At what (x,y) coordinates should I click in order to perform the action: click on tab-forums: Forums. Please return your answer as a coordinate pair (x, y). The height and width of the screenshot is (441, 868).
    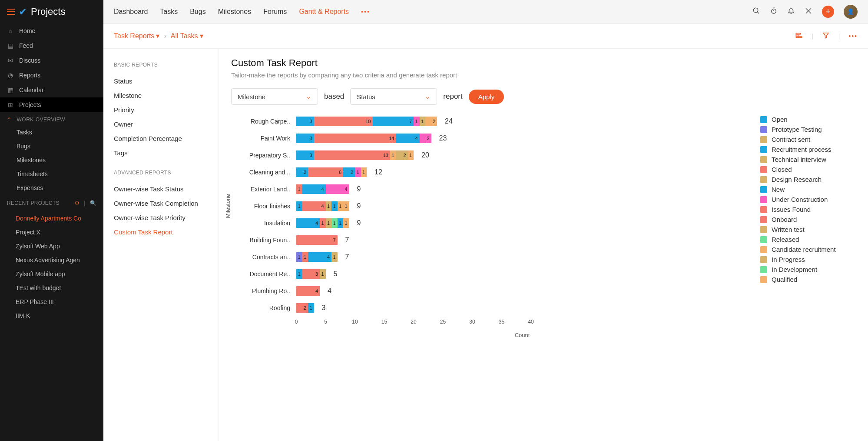
    Looking at the image, I should click on (275, 12).